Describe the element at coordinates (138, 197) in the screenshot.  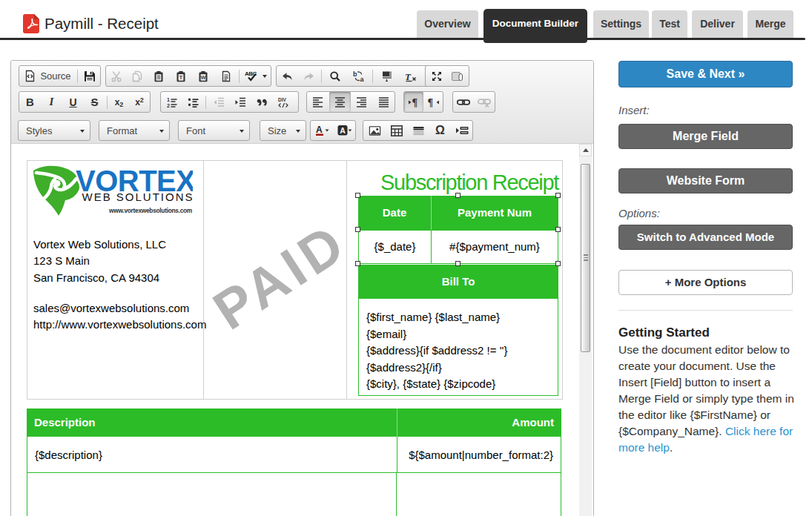
I see `svg-text: WEB SOLUTIONS` at that location.